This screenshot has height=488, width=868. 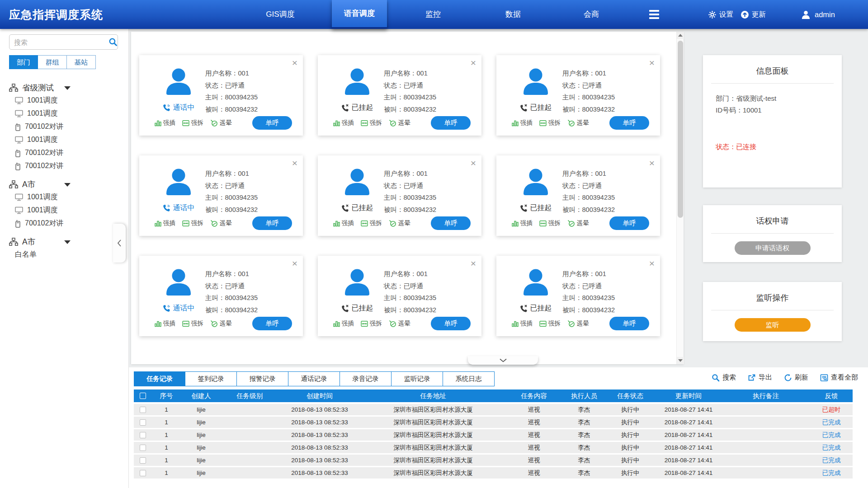 I want to click on tree-item: 省级测试, so click(x=66, y=88).